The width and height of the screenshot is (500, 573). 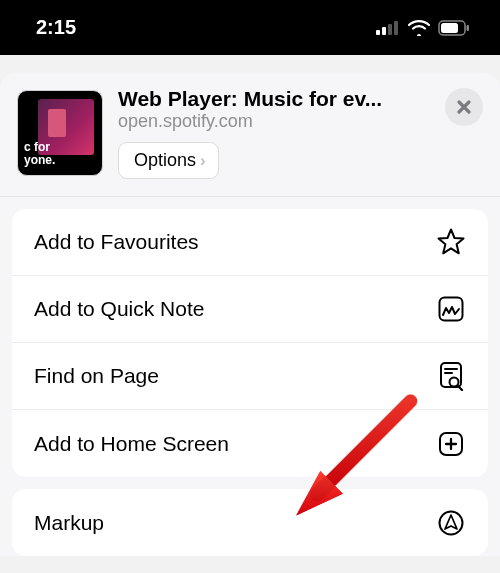 I want to click on page-url: open.spotify.com, so click(x=274, y=122).